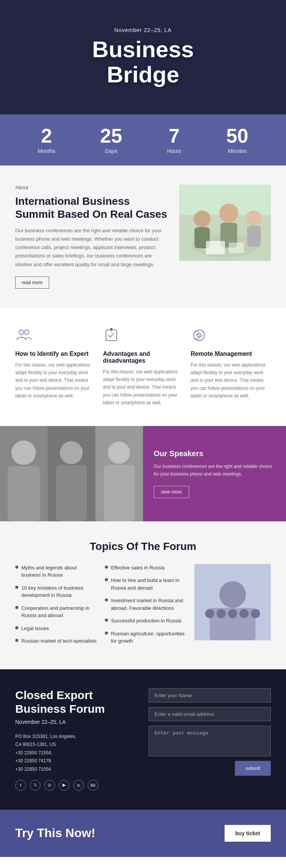  Describe the element at coordinates (47, 136) in the screenshot. I see `months-value: 2` at that location.